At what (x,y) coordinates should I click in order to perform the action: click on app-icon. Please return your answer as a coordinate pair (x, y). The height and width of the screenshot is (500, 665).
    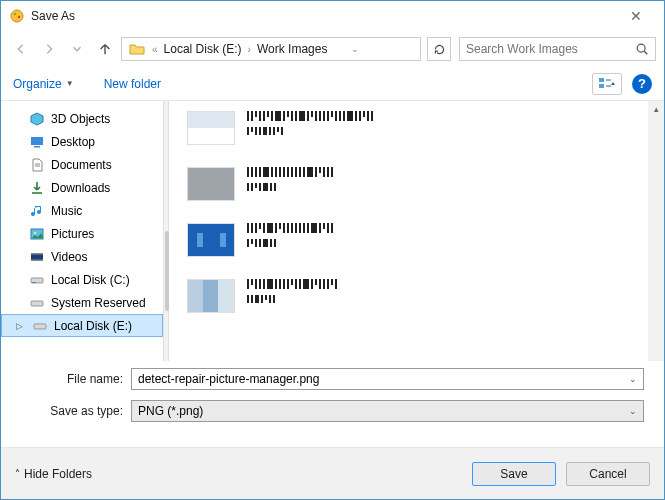
    Looking at the image, I should click on (17, 16).